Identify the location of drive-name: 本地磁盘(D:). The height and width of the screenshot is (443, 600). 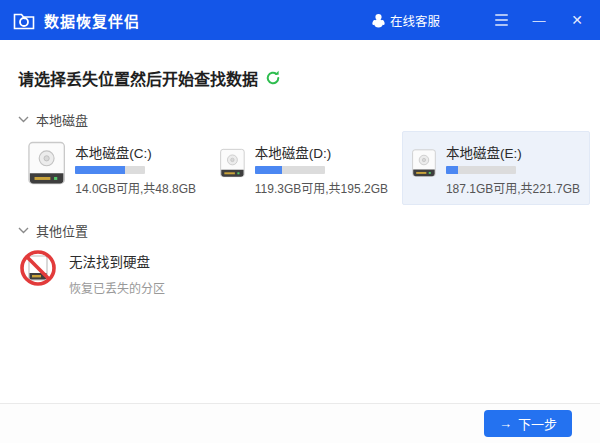
(322, 152).